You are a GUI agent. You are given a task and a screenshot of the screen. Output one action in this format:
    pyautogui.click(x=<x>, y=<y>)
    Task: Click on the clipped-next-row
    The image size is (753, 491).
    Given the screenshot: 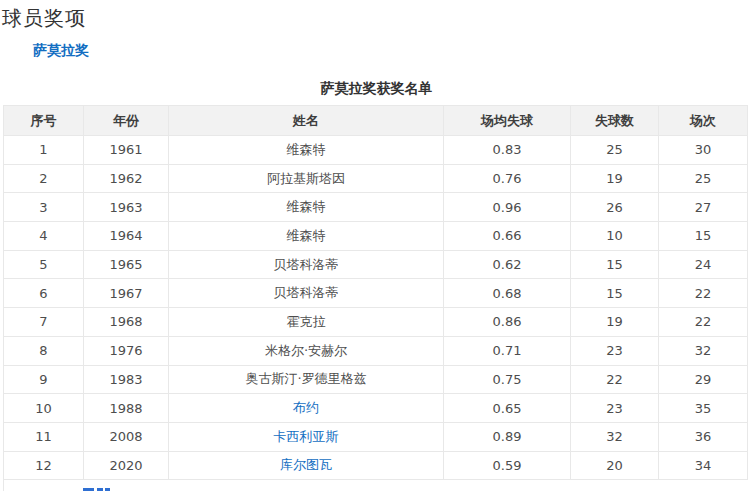 What is the action you would take?
    pyautogui.click(x=378, y=486)
    